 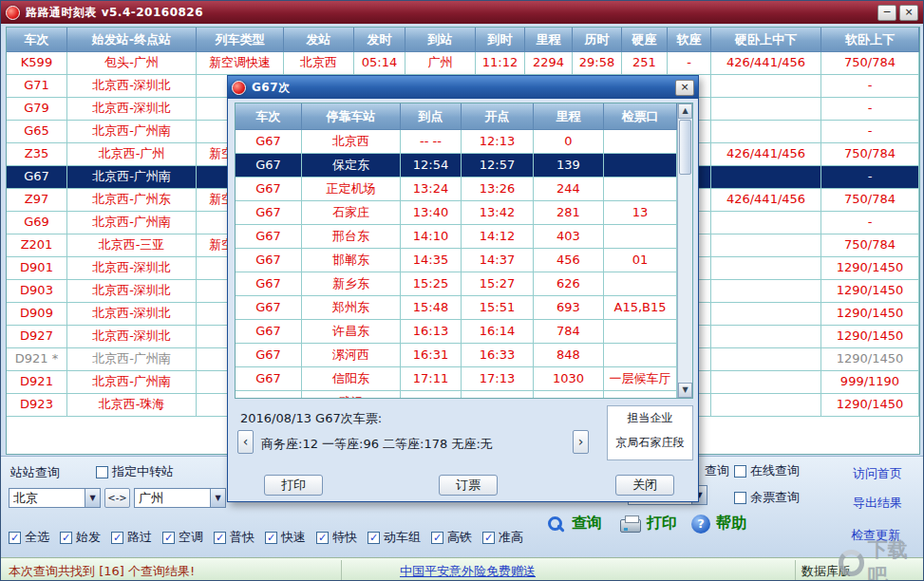 I want to click on prev-day-button: ‹, so click(x=245, y=442).